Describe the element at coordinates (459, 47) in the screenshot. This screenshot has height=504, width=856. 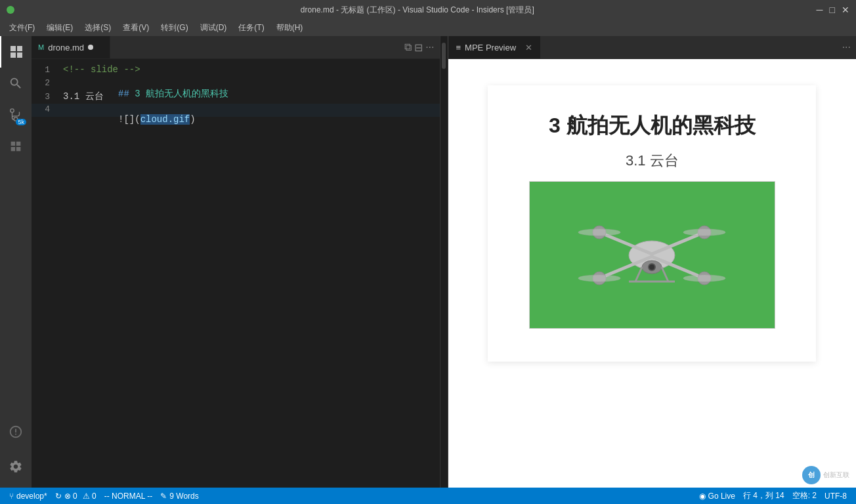
I see `preview-tab-icon: ≡` at that location.